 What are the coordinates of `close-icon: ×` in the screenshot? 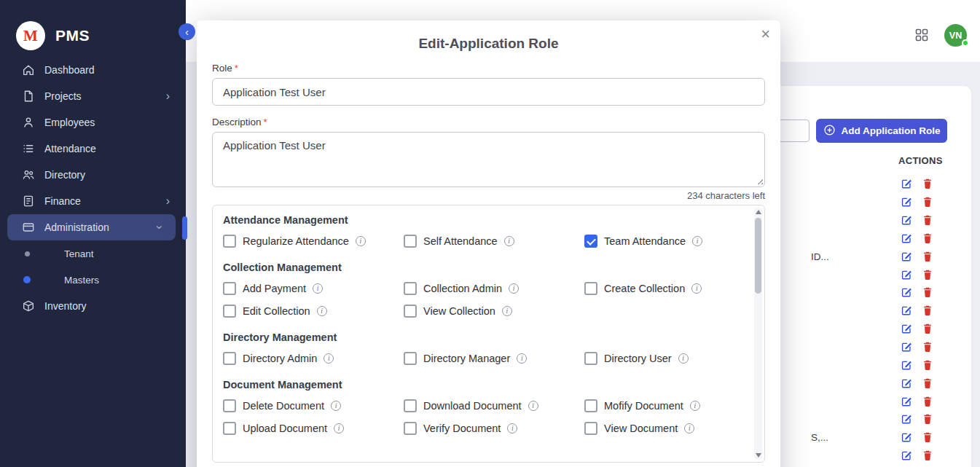 It's located at (765, 34).